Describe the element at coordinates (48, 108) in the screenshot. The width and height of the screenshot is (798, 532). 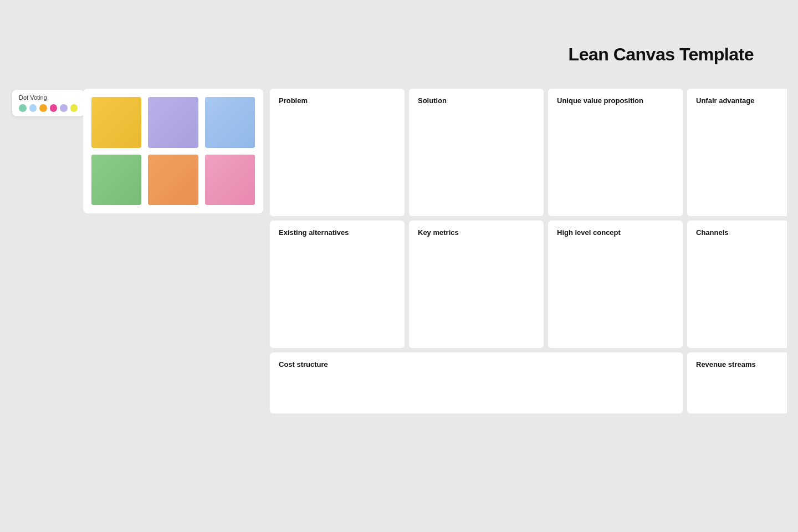
I see `dot-voting-dots` at that location.